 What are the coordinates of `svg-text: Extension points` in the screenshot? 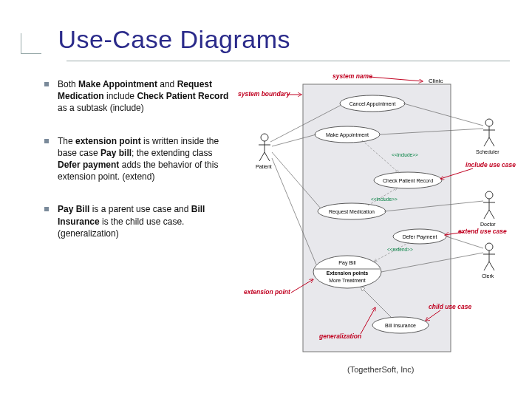 It's located at (347, 273).